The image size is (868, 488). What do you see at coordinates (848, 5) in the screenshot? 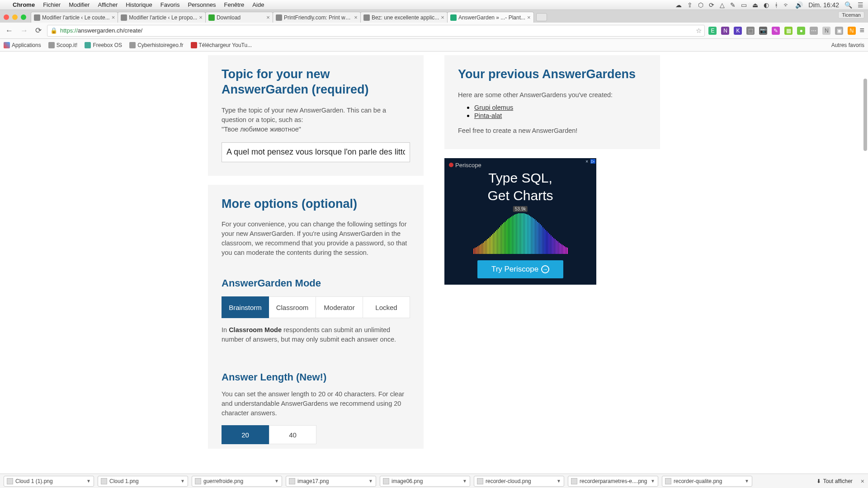
I see `spotlight-icon: 🔍` at bounding box center [848, 5].